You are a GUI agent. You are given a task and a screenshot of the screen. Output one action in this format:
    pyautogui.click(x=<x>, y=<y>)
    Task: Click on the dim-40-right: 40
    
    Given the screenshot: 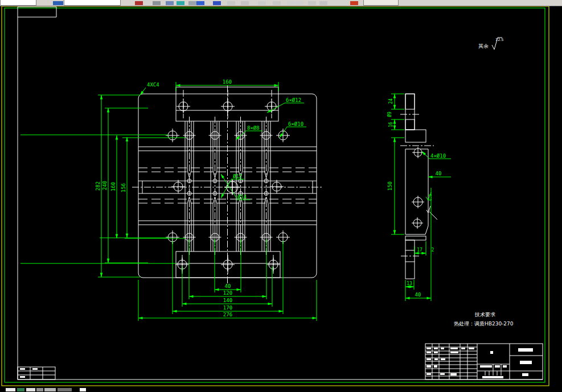 What is the action you would take?
    pyautogui.click(x=438, y=174)
    